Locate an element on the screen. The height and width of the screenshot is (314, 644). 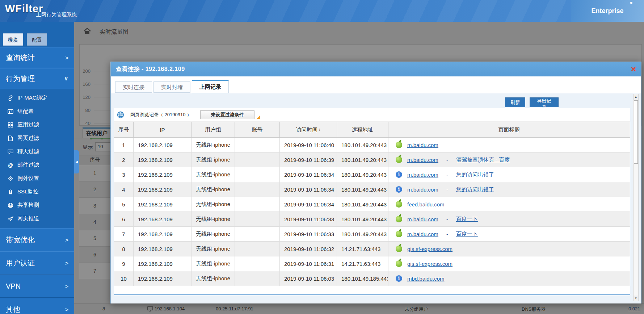
export-records-button: 导出记录 is located at coordinates (544, 102).